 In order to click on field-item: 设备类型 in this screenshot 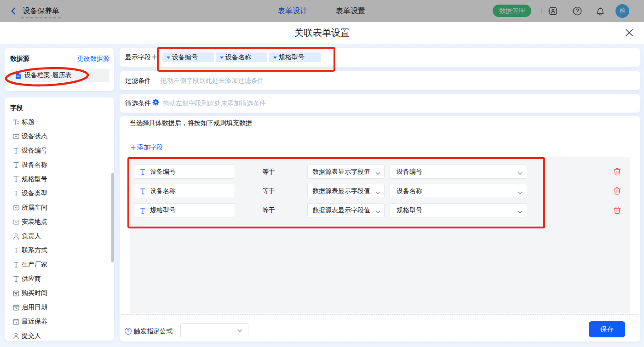, I will do `click(62, 193)`.